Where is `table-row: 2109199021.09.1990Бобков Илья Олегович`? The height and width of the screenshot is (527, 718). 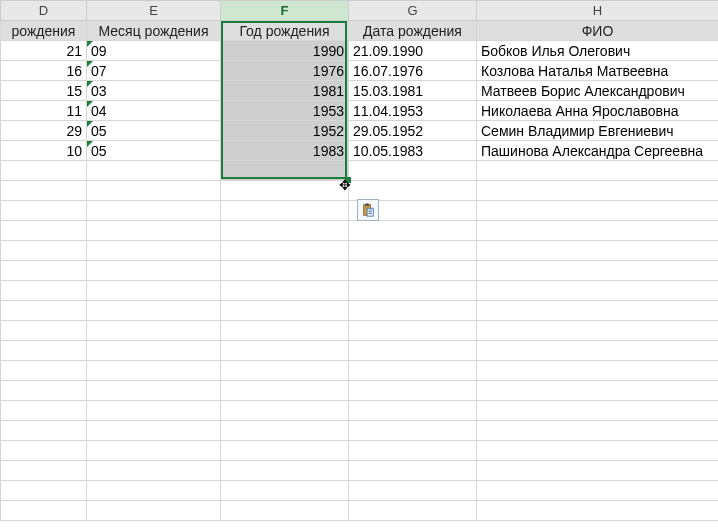
table-row: 2109199021.09.1990Бобков Илья Олегович is located at coordinates (360, 51).